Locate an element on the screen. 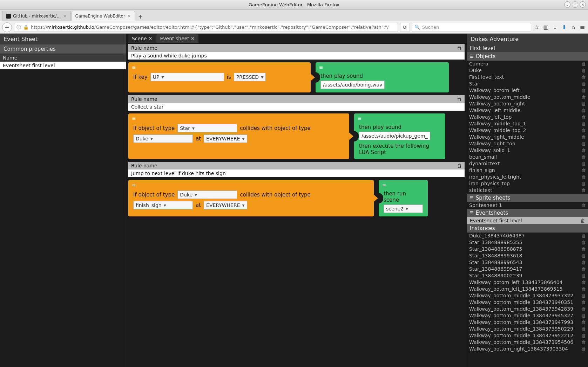 Image resolution: width=588 pixels, height=367 pixels. instances-section-header: Instances is located at coordinates (527, 228).